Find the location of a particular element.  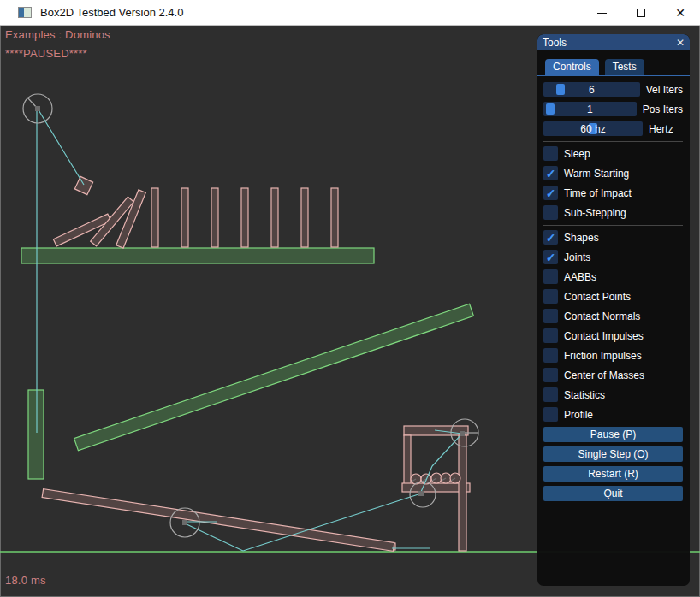

check-label-contact-normals: Contact Normals is located at coordinates (602, 316).